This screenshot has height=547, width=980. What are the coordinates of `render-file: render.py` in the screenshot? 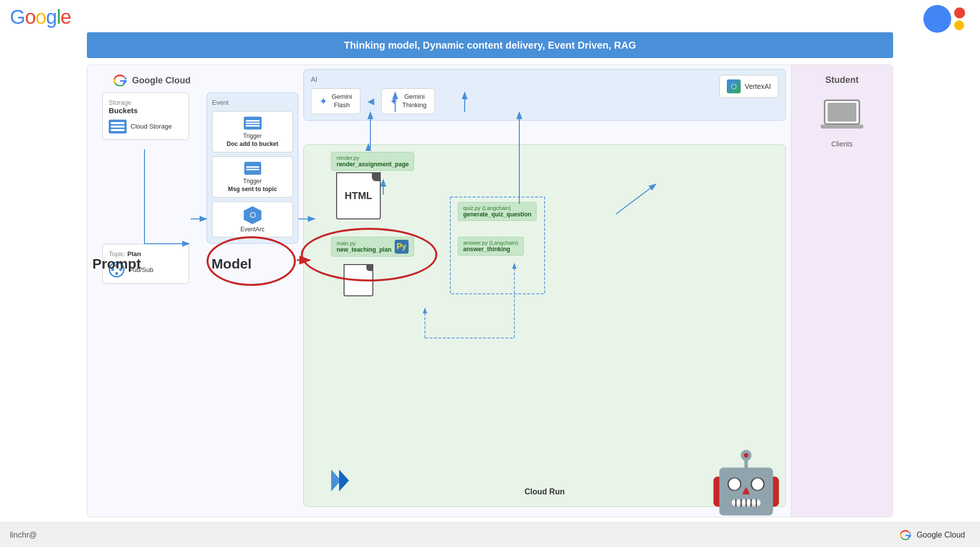 It's located at (372, 158).